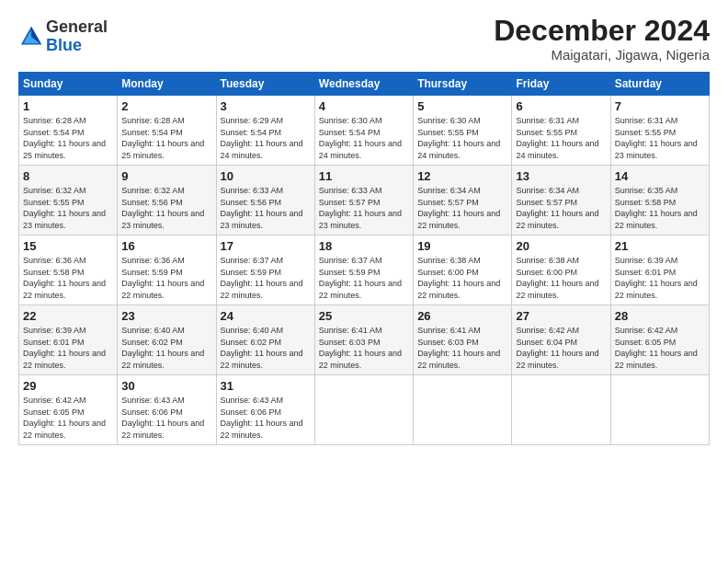 The height and width of the screenshot is (563, 728). Describe the element at coordinates (68, 208) in the screenshot. I see `day-info: Sunrise: 6:32 AMSunset: 5:55 PMDaylight:…` at that location.